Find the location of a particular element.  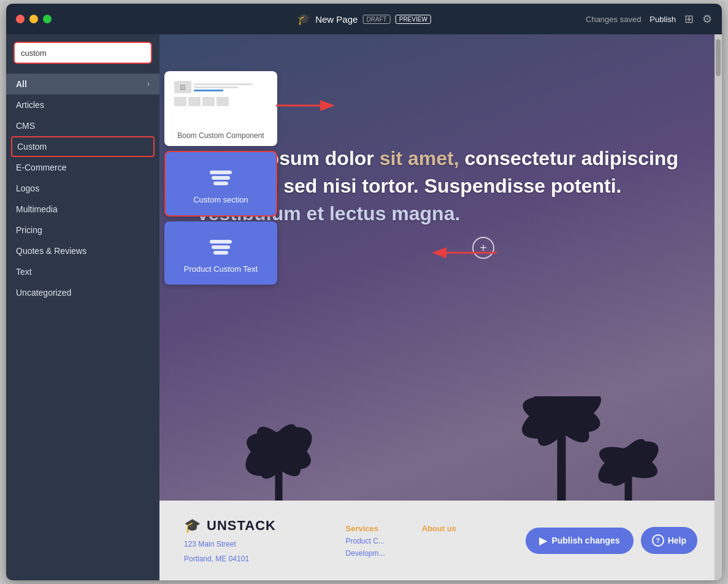

sections-panel: 🖼 is located at coordinates (221, 178).